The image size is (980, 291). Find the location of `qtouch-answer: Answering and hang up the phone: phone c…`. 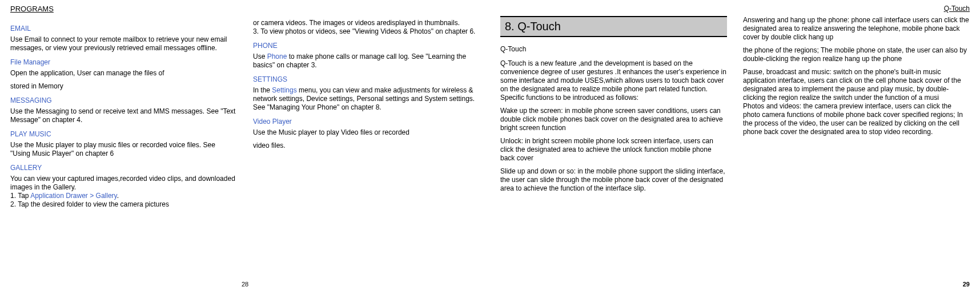

qtouch-answer: Answering and hang up the phone: phone c… is located at coordinates (857, 29).